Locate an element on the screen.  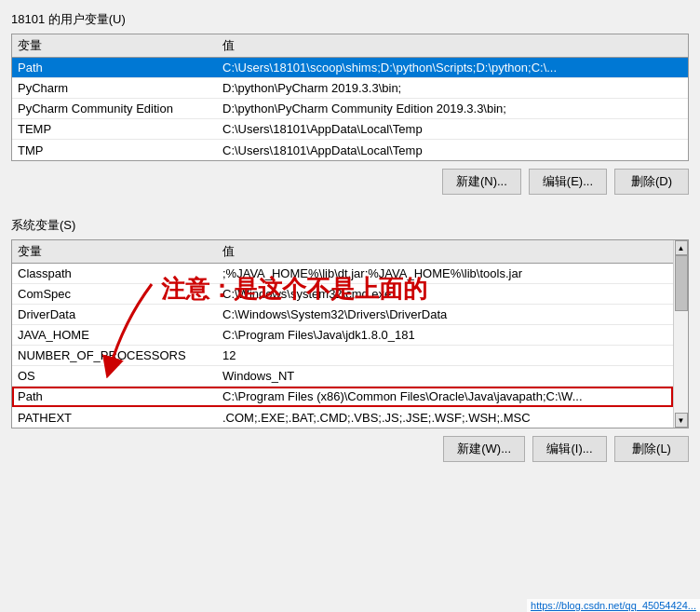
user-table-header: 变量 值 is located at coordinates (350, 47).